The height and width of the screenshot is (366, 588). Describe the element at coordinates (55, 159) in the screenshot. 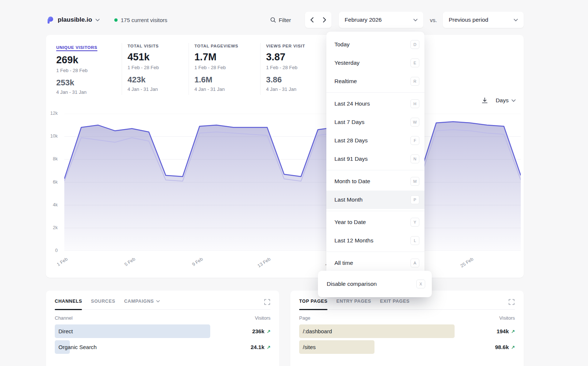

I see `y-axis-tick: 8k` at that location.